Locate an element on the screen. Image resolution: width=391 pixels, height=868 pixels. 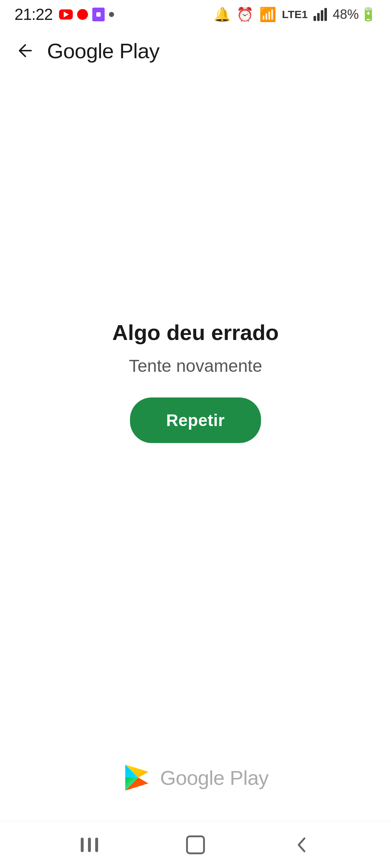
page-title: Google Play is located at coordinates (103, 51).